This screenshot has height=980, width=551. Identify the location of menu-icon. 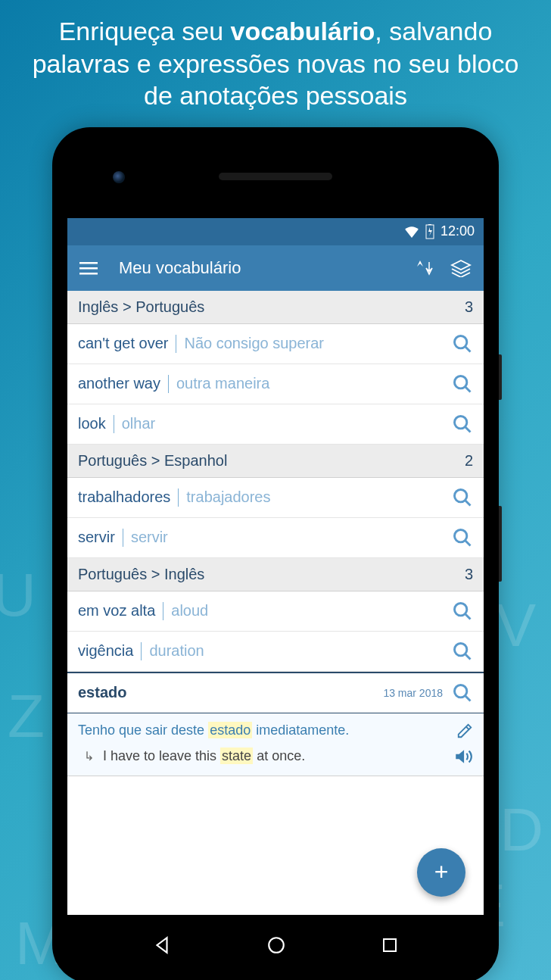
(89, 268).